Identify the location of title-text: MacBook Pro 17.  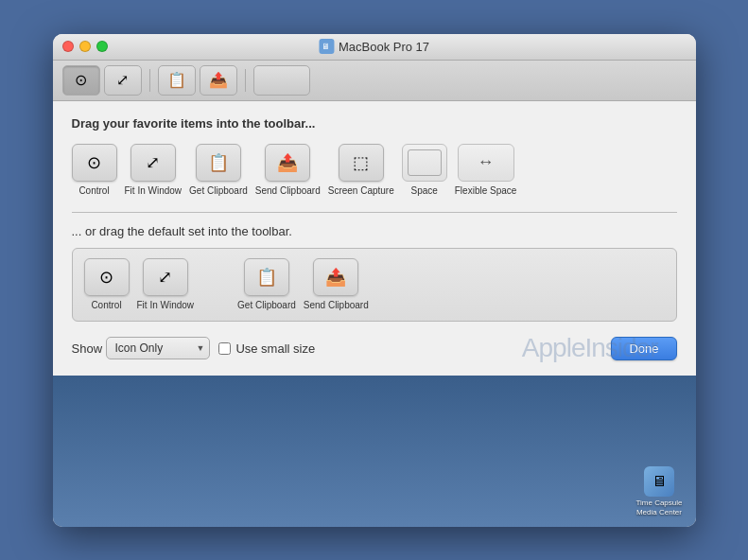
(384, 47).